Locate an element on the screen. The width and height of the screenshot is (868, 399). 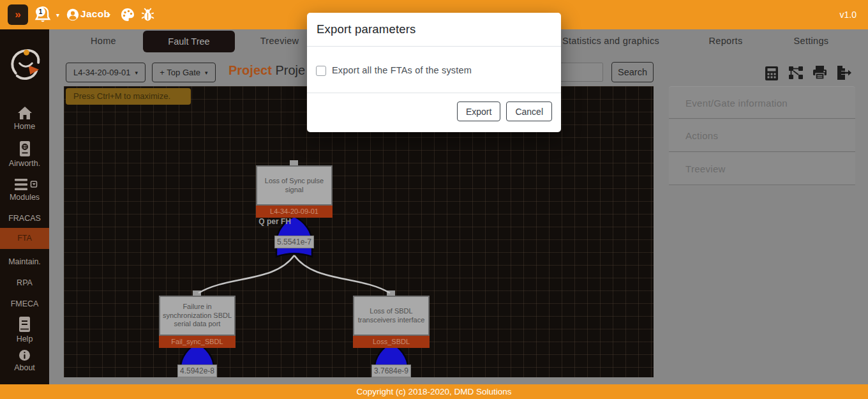
sidebar-item-label: FRACAS is located at coordinates (24, 218).